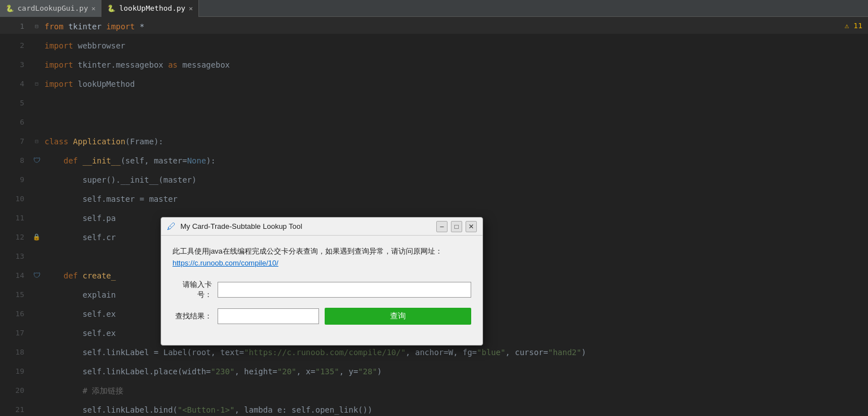  Describe the element at coordinates (94, 8) in the screenshot. I see `tab-cardlookup-close: ✕` at that location.